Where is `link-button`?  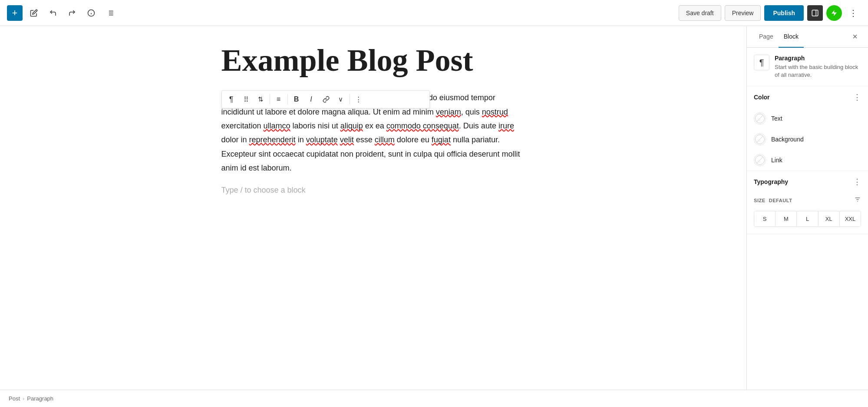
link-button is located at coordinates (326, 99).